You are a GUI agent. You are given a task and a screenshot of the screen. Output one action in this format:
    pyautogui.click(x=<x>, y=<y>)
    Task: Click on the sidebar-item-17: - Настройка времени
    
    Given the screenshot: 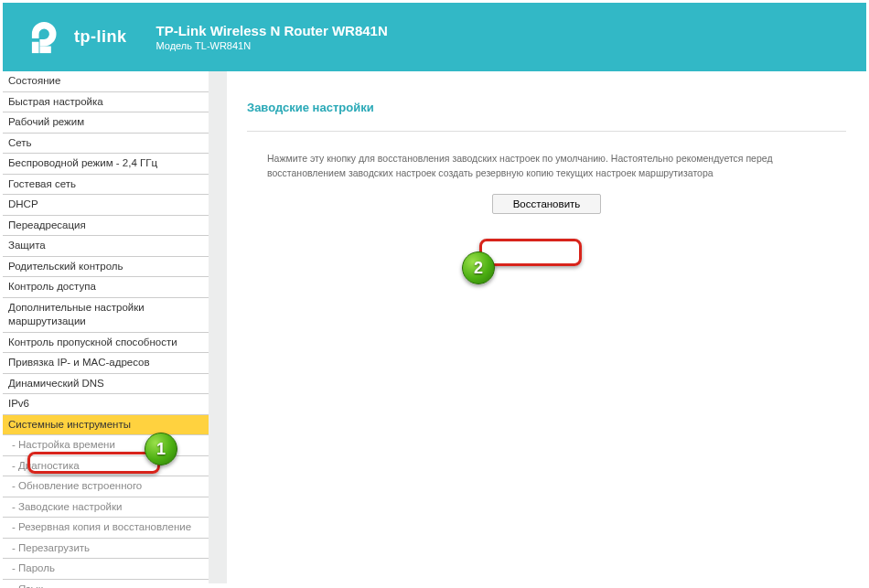 What is the action you would take?
    pyautogui.click(x=106, y=446)
    